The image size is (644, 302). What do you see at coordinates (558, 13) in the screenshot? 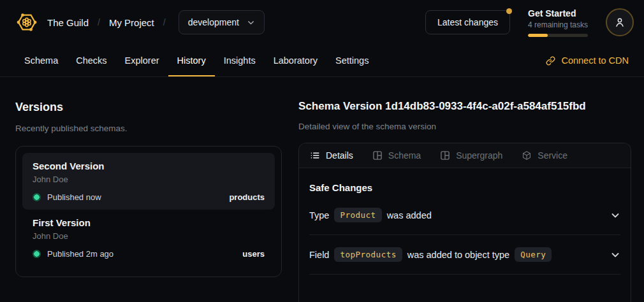
I see `get-started-title: Get Started` at bounding box center [558, 13].